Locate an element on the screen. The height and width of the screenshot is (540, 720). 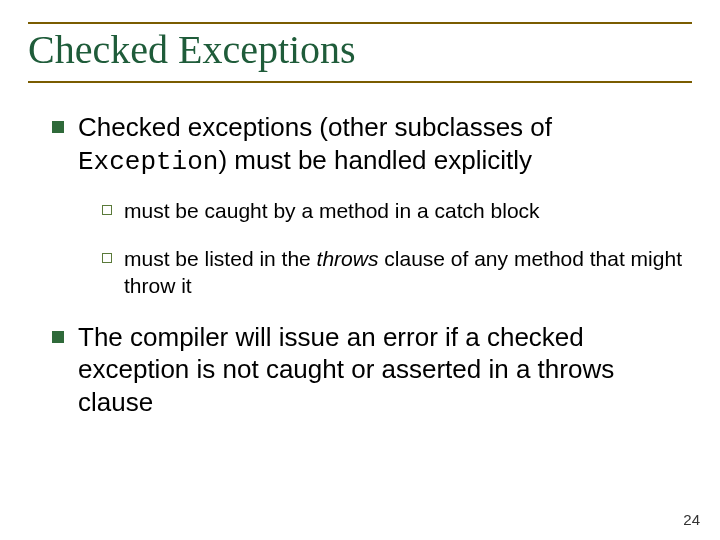
sub-bullet-text: must be listed in the throws clause of a… is located at coordinates (408, 272).